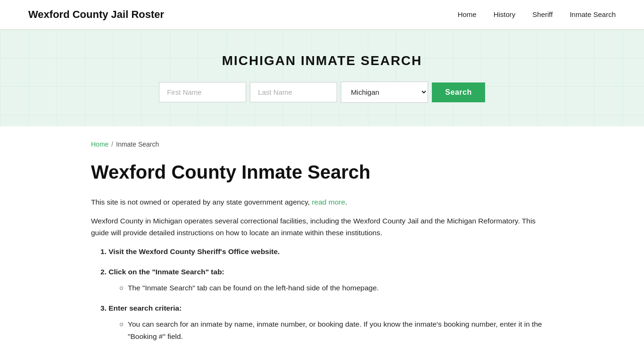 The width and height of the screenshot is (644, 362). I want to click on step-3: Enter search criteria: You can search fo…, so click(327, 322).